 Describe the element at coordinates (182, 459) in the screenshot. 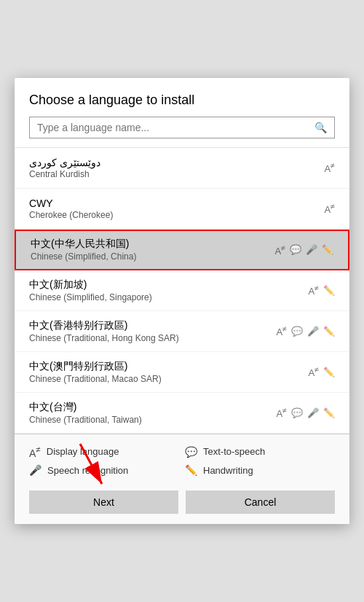

I see `legend-area: A≠ Display language 💬 Text-to-speech 🎤 S…` at that location.